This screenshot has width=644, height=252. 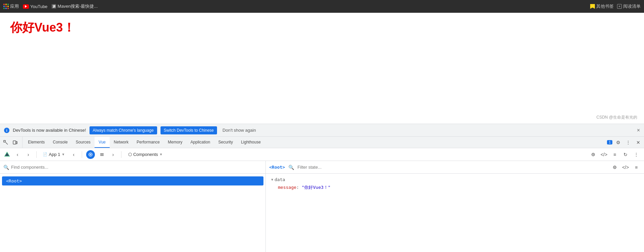 I want to click on component-tree: 🔍 <Root>, so click(x=133, y=206).